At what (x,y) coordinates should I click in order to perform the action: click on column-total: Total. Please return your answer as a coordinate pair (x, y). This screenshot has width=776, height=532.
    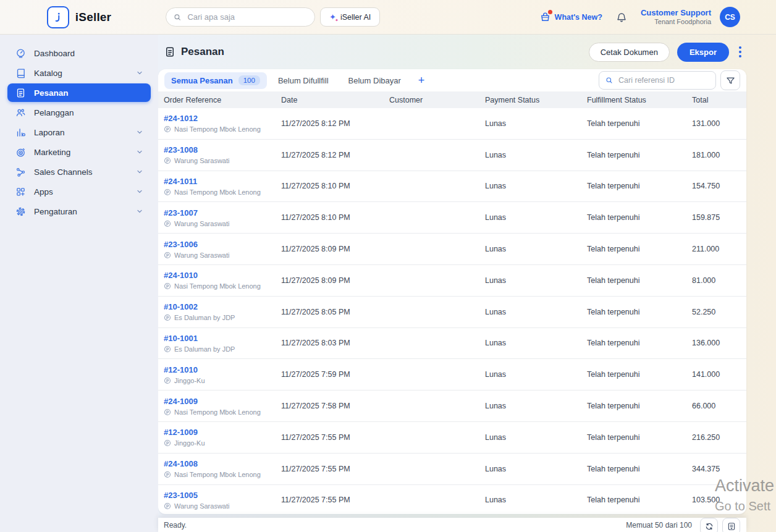
    Looking at the image, I should click on (719, 100).